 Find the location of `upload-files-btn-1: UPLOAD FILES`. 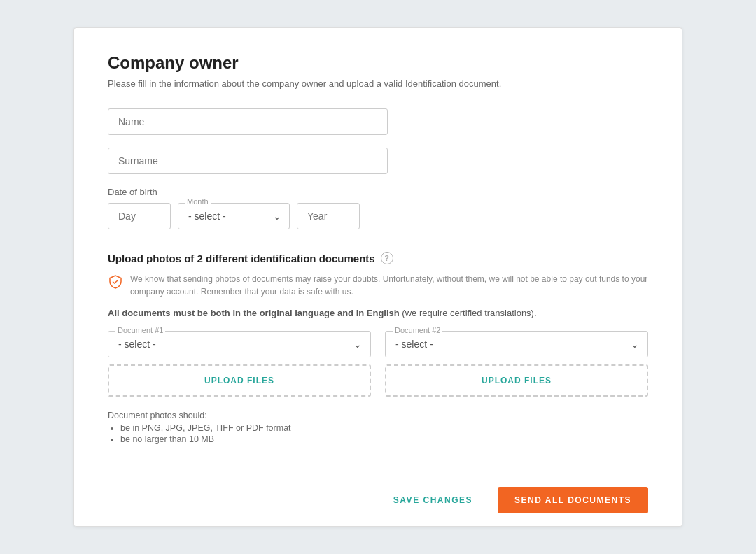

upload-files-btn-1: UPLOAD FILES is located at coordinates (239, 381).